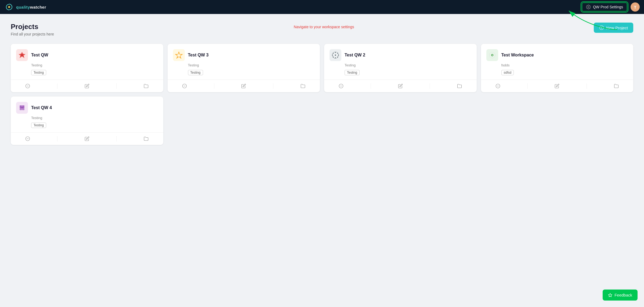 Image resolution: width=644 pixels, height=307 pixels. I want to click on delete-button-test-qw, so click(28, 86).